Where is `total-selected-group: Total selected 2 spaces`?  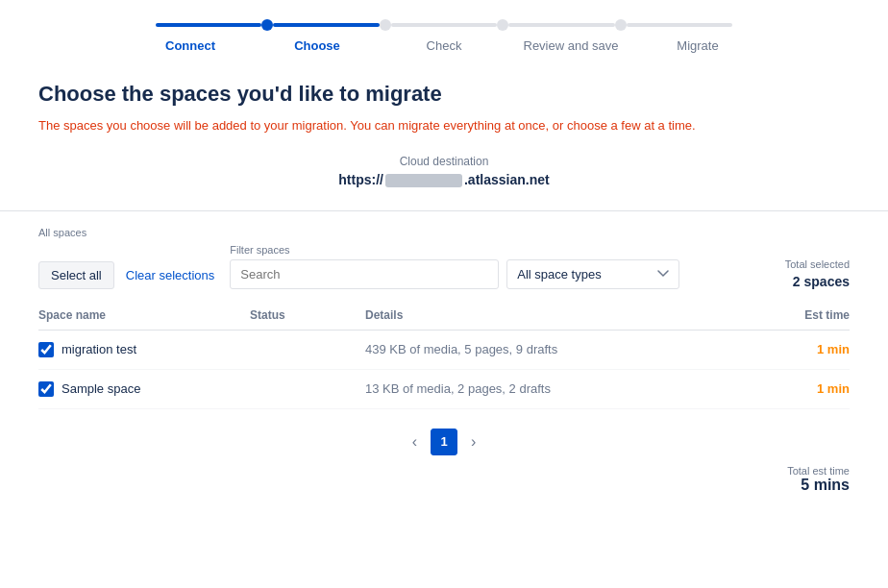
total-selected-group: Total selected 2 spaces is located at coordinates (817, 274).